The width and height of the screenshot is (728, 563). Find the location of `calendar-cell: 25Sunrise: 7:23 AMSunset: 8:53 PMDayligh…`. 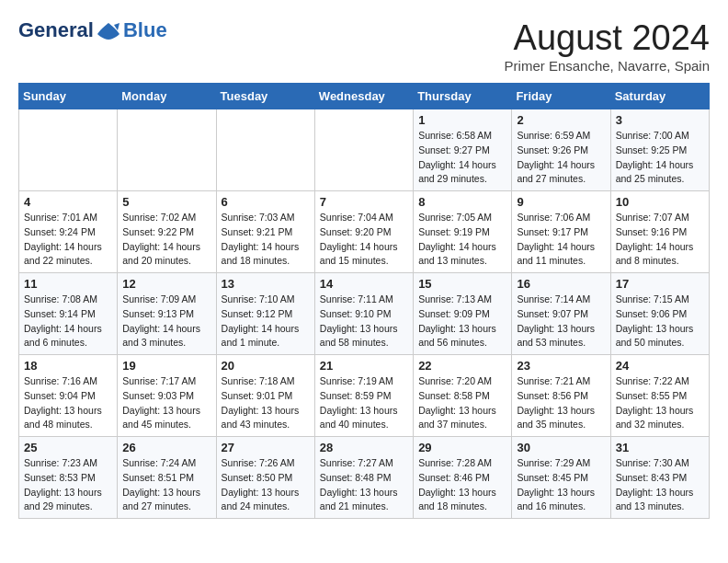

calendar-cell: 25Sunrise: 7:23 AMSunset: 8:53 PMDayligh… is located at coordinates (68, 478).